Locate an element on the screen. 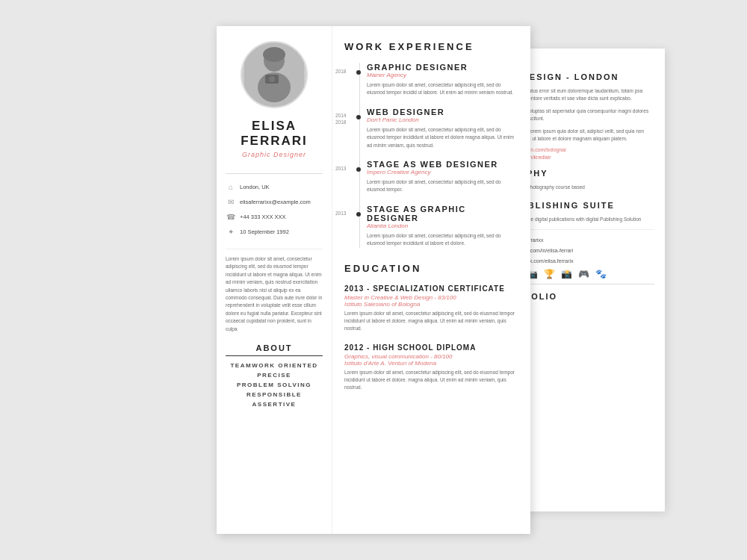 Image resolution: width=747 pixels, height=560 pixels. job-title-2: WEB DESIGNER is located at coordinates (442, 112).